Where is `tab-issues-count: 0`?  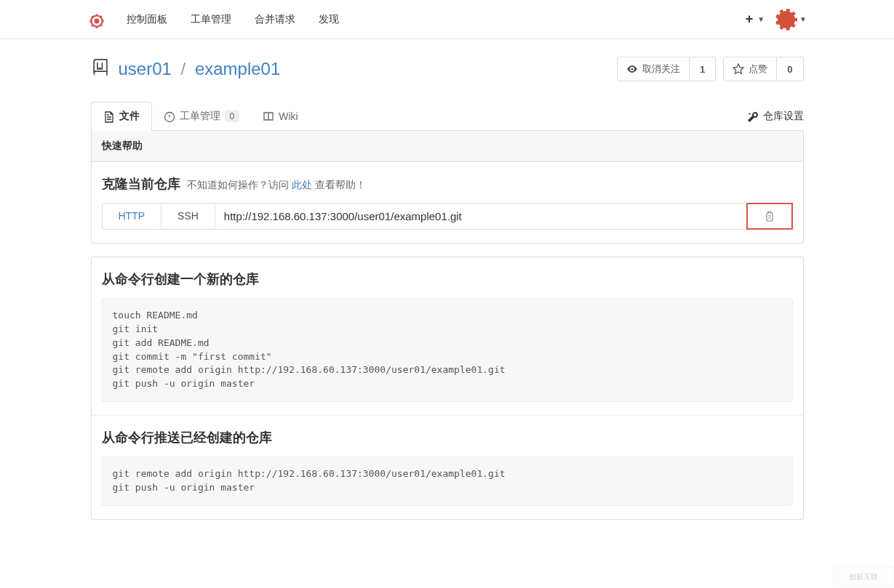 tab-issues-count: 0 is located at coordinates (233, 116).